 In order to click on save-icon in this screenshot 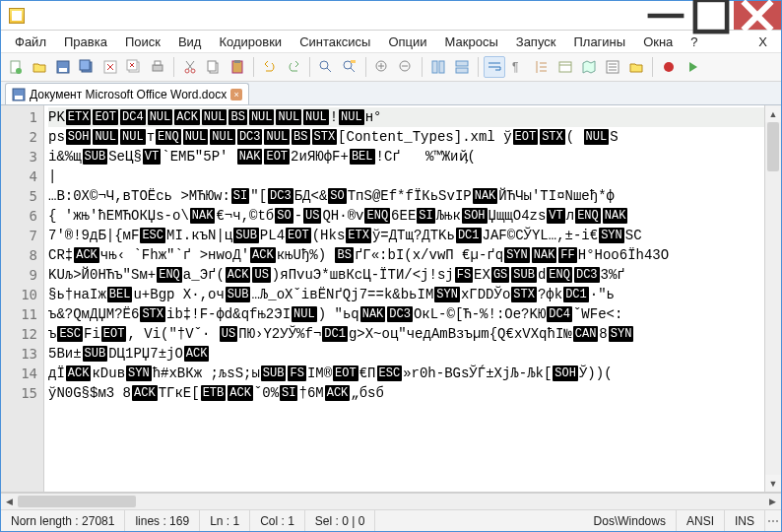, I will do `click(19, 95)`.